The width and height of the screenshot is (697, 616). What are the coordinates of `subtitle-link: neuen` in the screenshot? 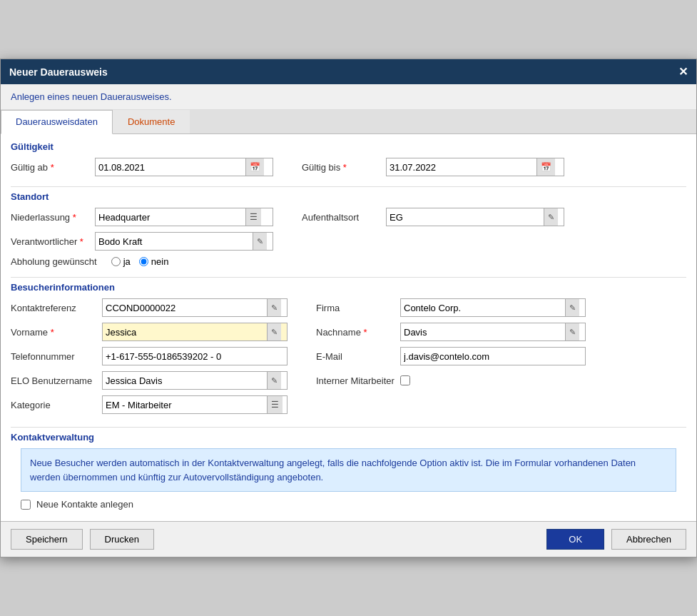 It's located at (85, 97).